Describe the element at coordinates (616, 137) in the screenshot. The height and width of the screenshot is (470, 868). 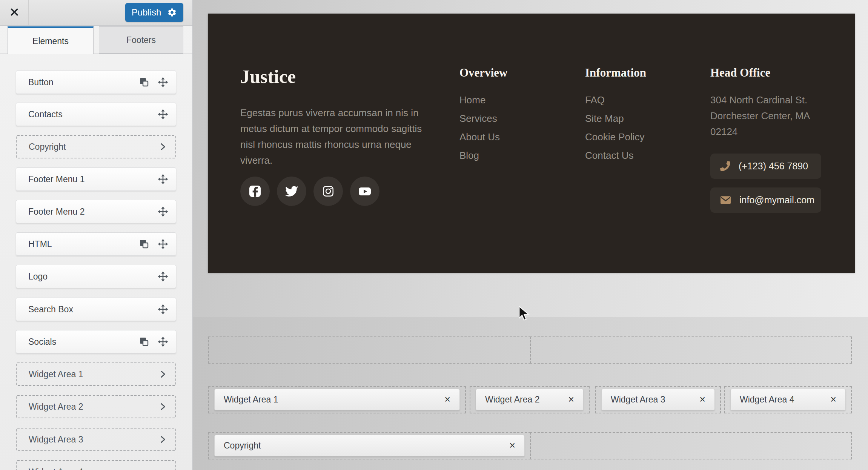
I see `footer-link-cookie-policy: Cookie Policy` at that location.